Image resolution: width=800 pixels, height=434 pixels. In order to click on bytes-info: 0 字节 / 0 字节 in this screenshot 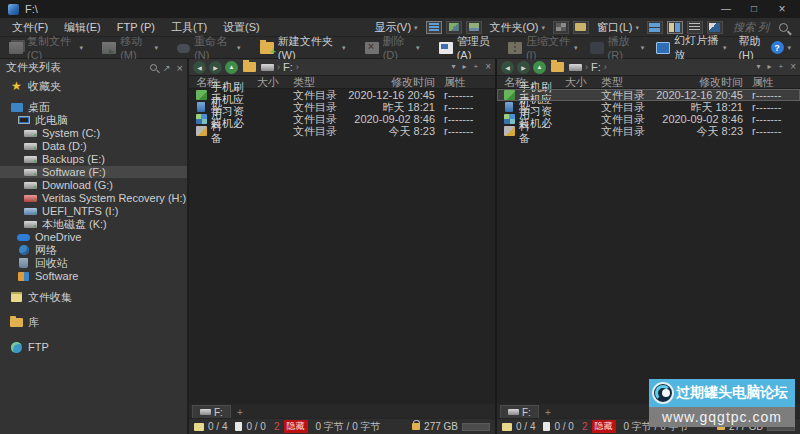, I will do `click(348, 427)`.